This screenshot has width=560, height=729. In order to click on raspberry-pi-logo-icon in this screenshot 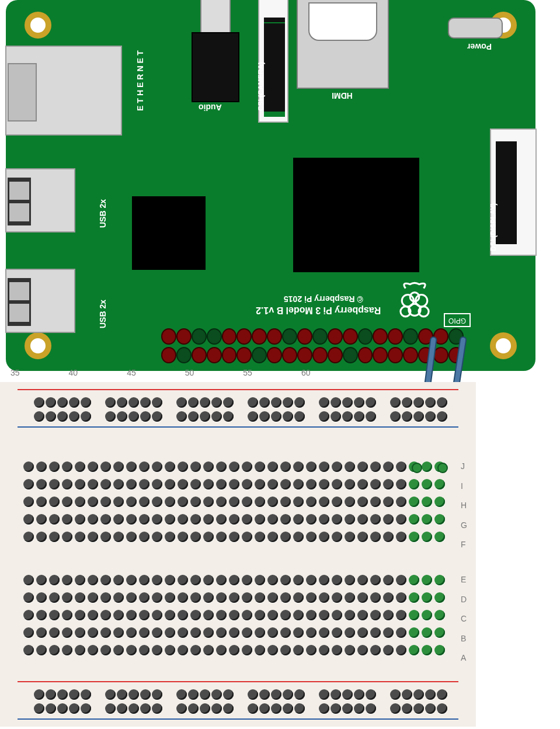, I will do `click(415, 302)`.